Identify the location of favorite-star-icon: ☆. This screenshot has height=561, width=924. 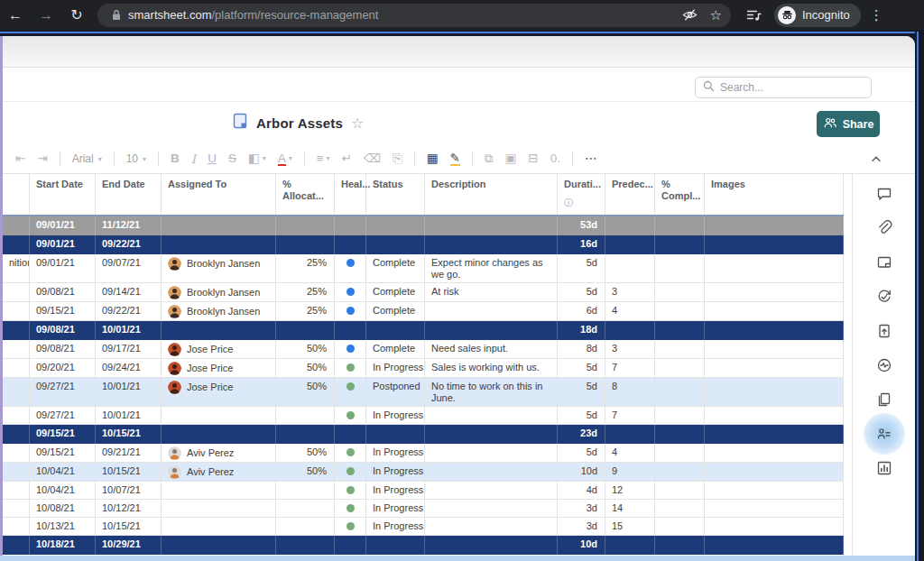
(357, 123).